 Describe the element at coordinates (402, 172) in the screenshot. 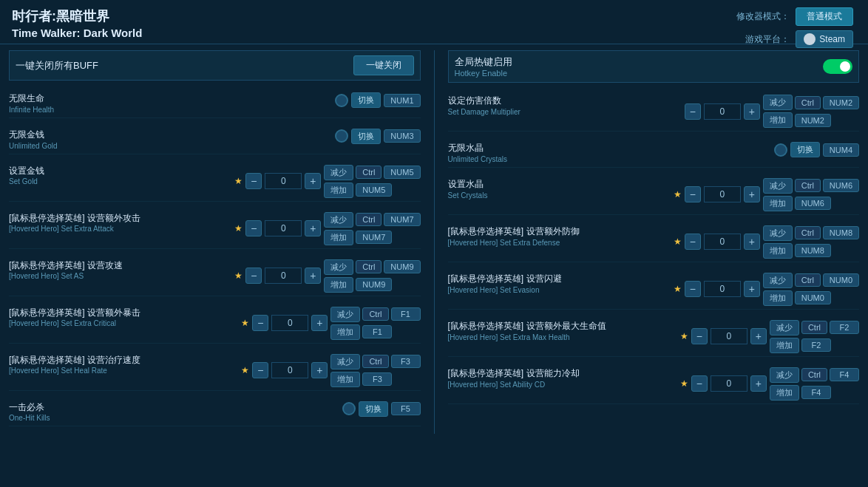

I see `dec-num-btn: NUM5` at that location.